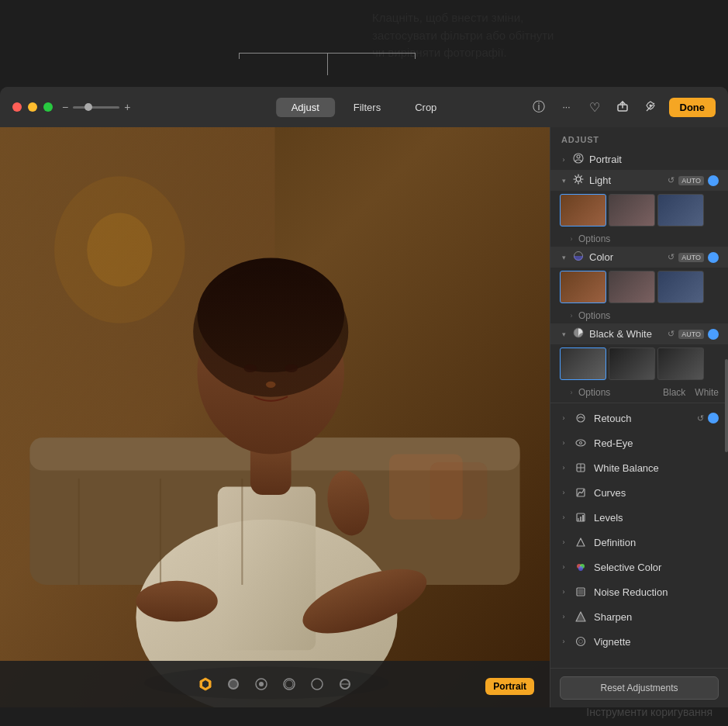 Image resolution: width=728 pixels, height=726 pixels. Describe the element at coordinates (564, 418) in the screenshot. I see `retouch-chevron` at that location.